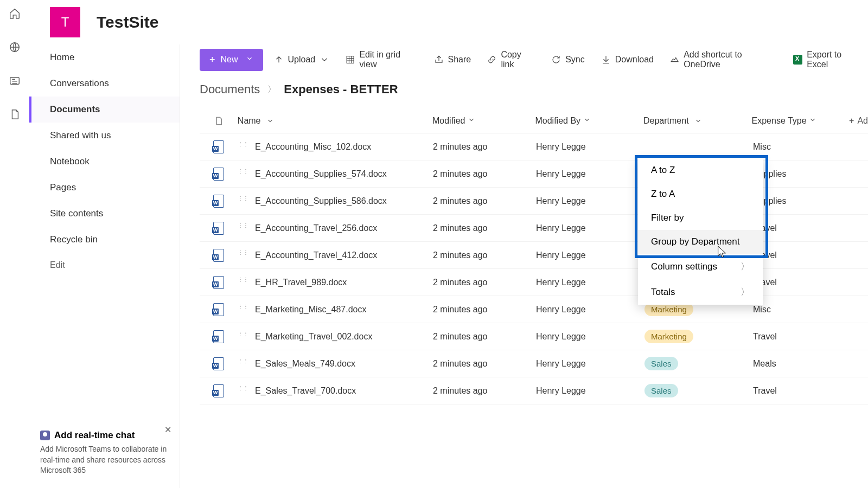  Describe the element at coordinates (484, 121) in the screenshot. I see `column-modified: Modified` at that location.